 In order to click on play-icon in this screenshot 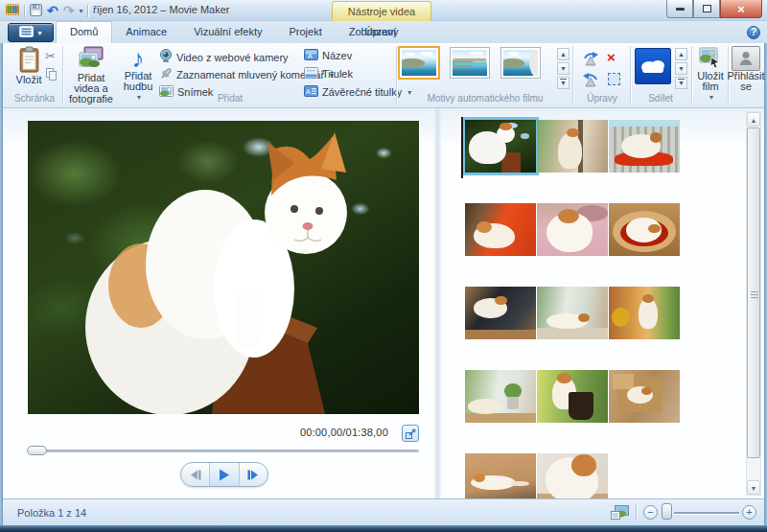, I will do `click(224, 475)`.